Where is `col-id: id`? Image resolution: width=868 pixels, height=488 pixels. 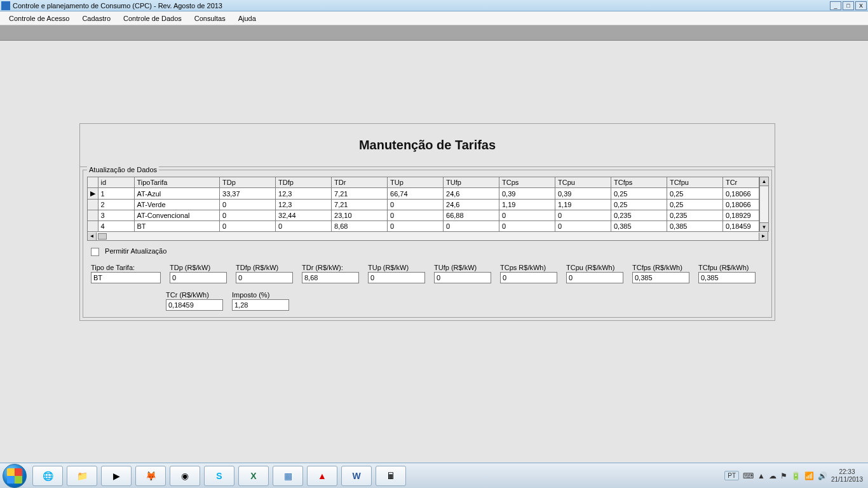 col-id: id is located at coordinates (116, 183).